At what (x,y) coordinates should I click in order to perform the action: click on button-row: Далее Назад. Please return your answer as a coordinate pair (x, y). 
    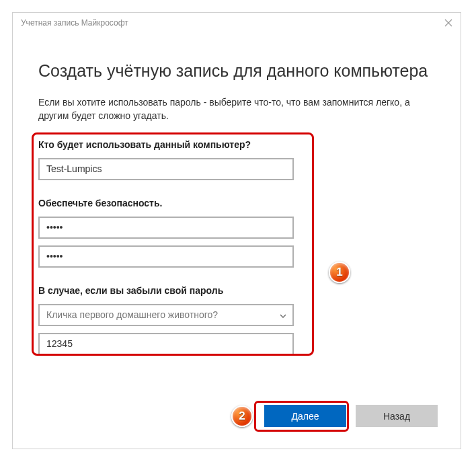
    Looking at the image, I should click on (351, 416).